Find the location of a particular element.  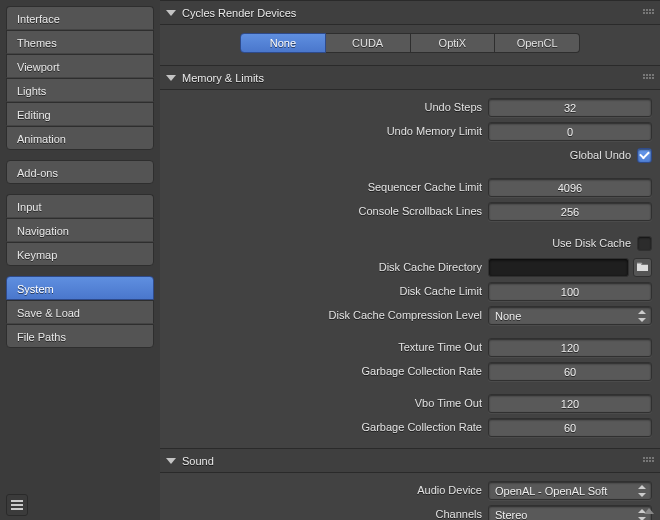

sidebar-item-interface: Interface is located at coordinates (80, 18).